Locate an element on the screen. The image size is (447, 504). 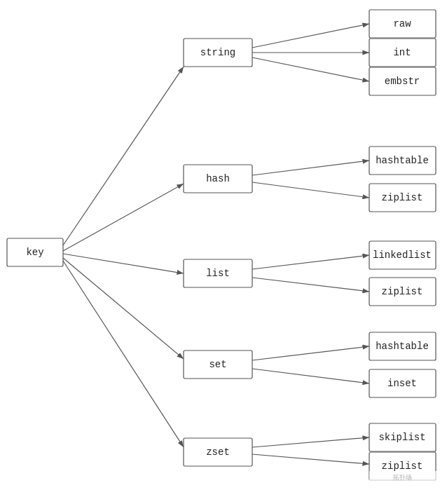
node-list-linkedlist-label: linkedlist is located at coordinates (402, 255).